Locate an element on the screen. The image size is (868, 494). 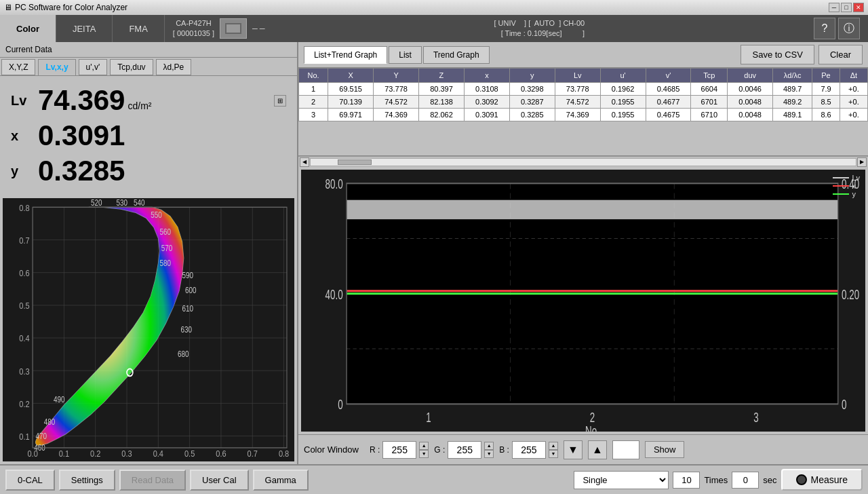
table-row: 169.51573.77880.3970.31080.329873.7780.1… is located at coordinates (583, 90).